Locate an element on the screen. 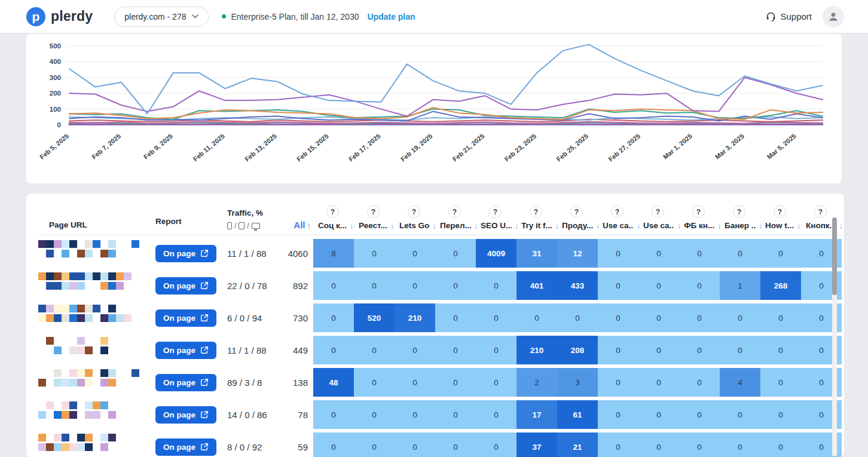 The image size is (868, 457). table-scrollbar-thumb is located at coordinates (835, 256).